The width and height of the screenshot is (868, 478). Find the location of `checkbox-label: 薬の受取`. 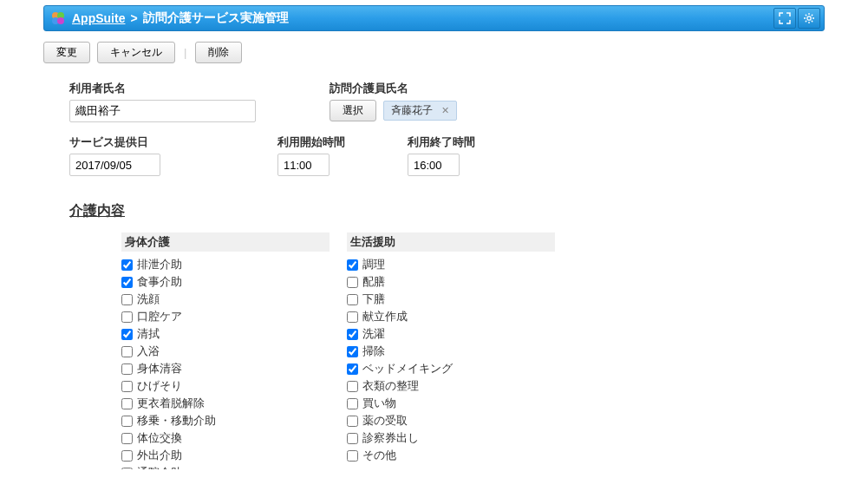

checkbox-label: 薬の受取 is located at coordinates (385, 421).